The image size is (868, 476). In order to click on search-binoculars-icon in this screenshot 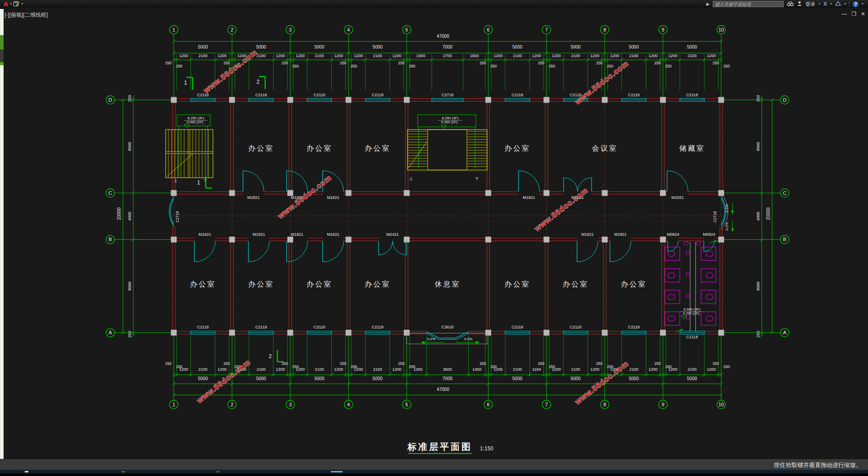, I will do `click(791, 4)`.